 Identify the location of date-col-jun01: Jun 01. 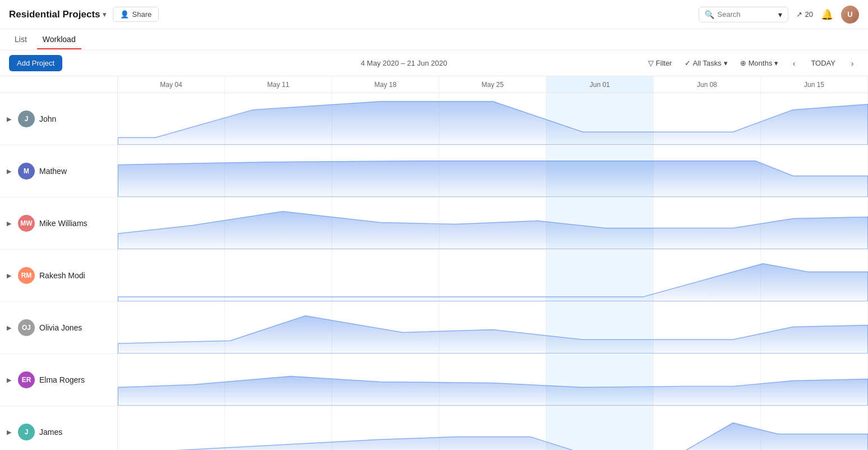
(600, 84).